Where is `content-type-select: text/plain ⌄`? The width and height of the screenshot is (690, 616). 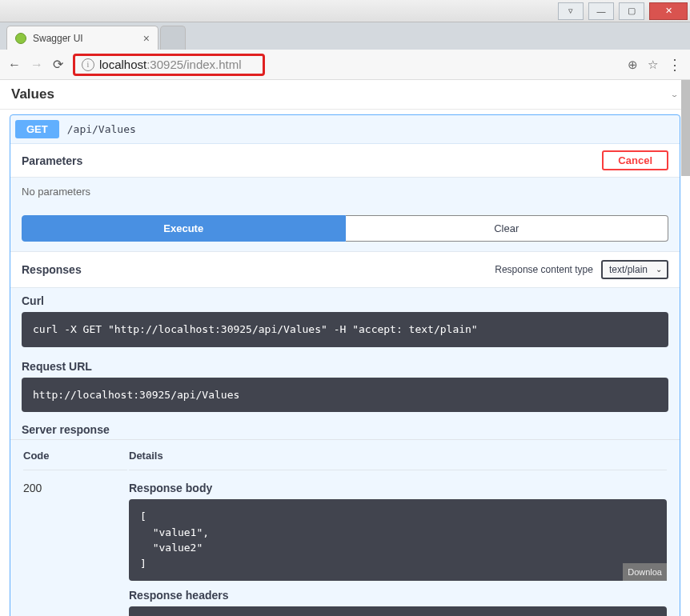 content-type-select: text/plain ⌄ is located at coordinates (635, 270).